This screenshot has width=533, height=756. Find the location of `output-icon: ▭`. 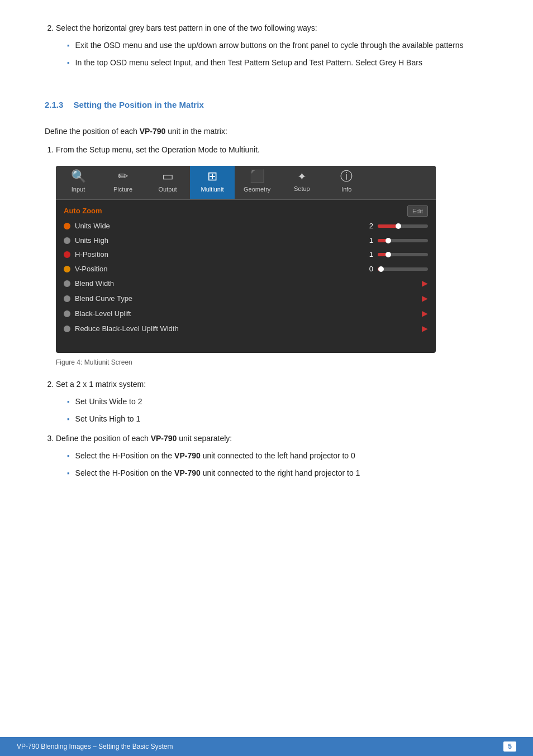

output-icon: ▭ is located at coordinates (168, 176).